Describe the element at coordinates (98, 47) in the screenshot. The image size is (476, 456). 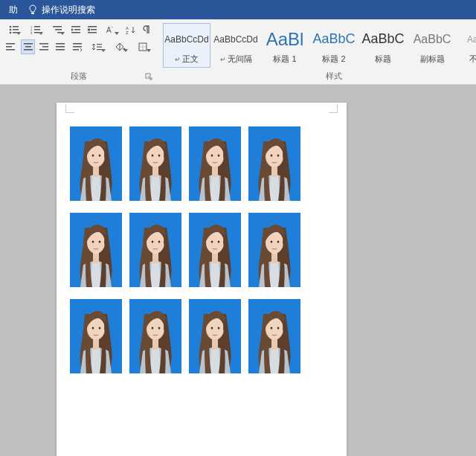
I see `line-spacing-button` at that location.